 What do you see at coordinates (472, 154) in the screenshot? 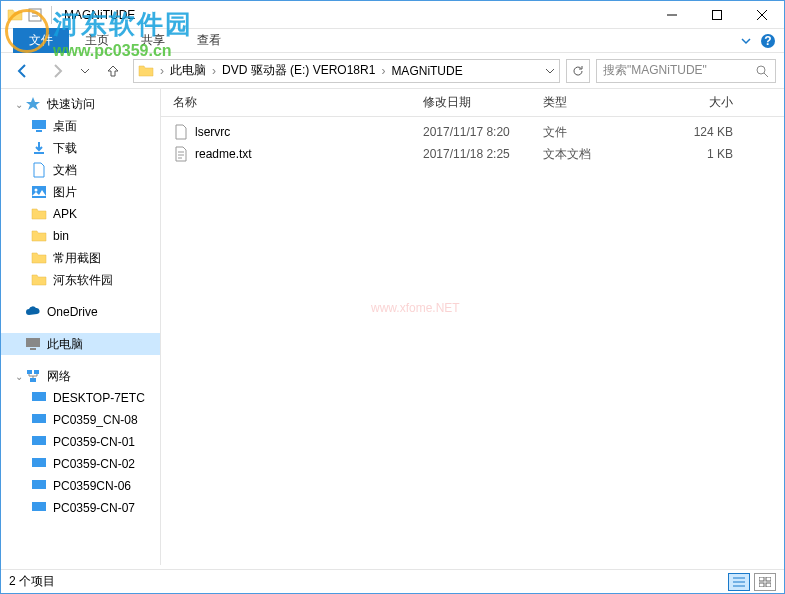
I see `file-row: readme.txt 2017/11/18 2:25 文本文档 1 KB` at bounding box center [472, 154].